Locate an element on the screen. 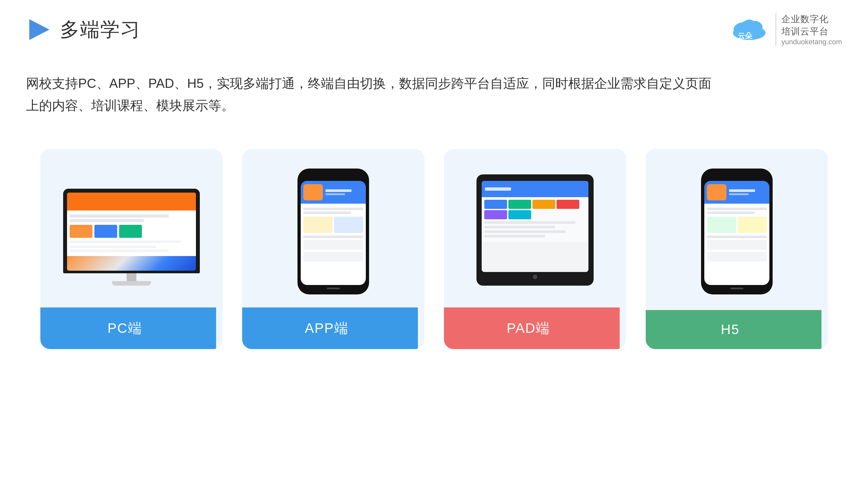  card-pad: PAD端 is located at coordinates (535, 249).